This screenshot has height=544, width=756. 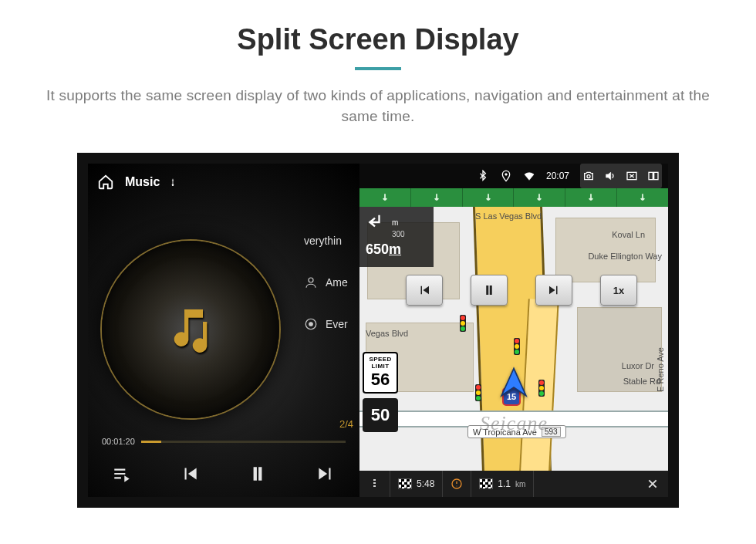 I want to click on demo-speed-button: 1x, so click(x=619, y=290).